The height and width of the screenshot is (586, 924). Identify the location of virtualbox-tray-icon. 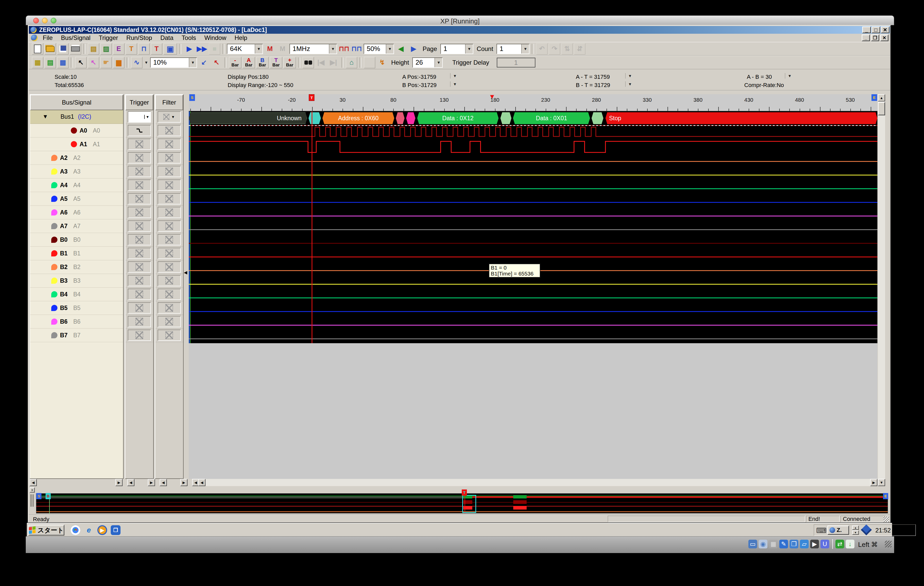
(866, 530).